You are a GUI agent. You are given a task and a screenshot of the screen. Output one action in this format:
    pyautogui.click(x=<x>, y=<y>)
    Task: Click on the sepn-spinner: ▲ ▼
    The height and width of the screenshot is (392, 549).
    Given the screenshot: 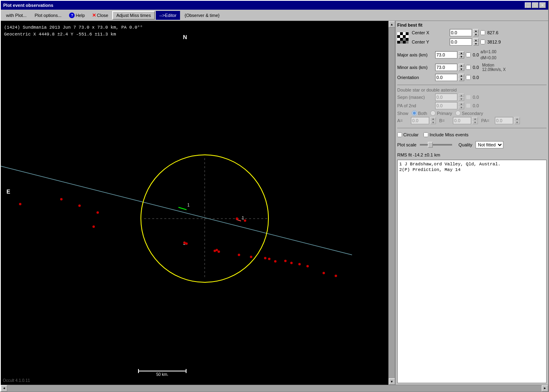 What is the action you would take?
    pyautogui.click(x=461, y=97)
    